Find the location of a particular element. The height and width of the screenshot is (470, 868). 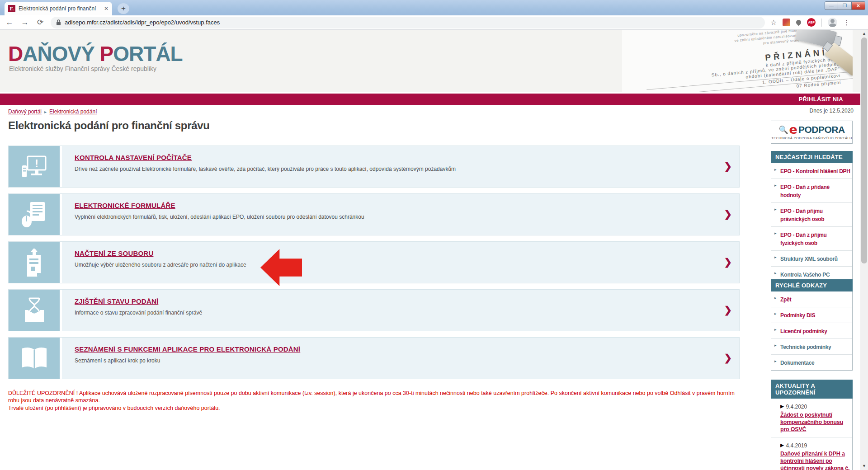

sidebar-item-epo-dpfo: ▸ EPO - Daň z příjmu fyzických osob is located at coordinates (812, 239).